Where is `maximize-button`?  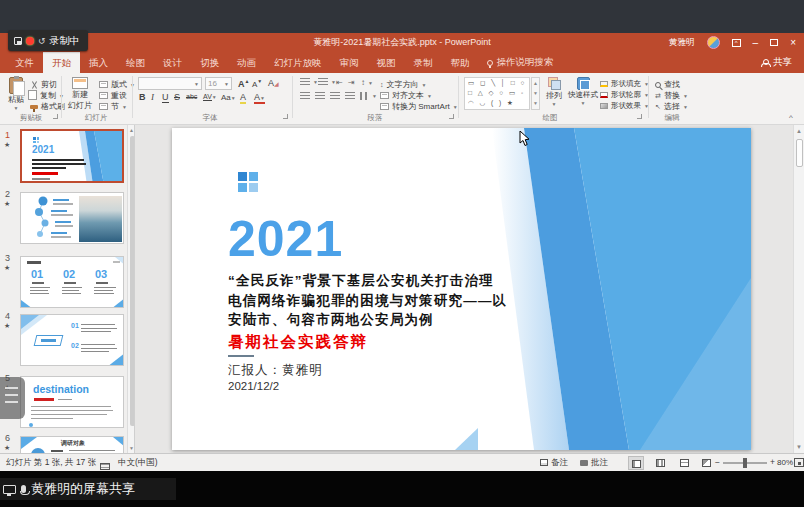
maximize-button is located at coordinates (774, 42).